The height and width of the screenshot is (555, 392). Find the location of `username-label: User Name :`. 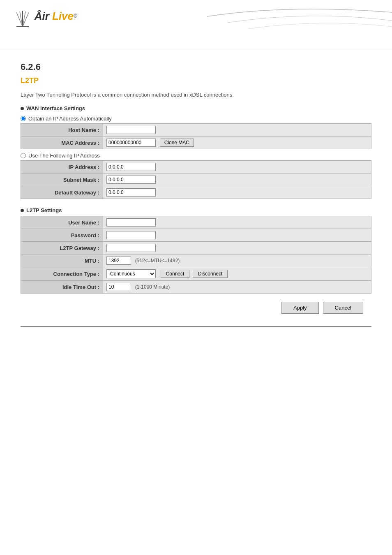

username-label: User Name : is located at coordinates (62, 223).